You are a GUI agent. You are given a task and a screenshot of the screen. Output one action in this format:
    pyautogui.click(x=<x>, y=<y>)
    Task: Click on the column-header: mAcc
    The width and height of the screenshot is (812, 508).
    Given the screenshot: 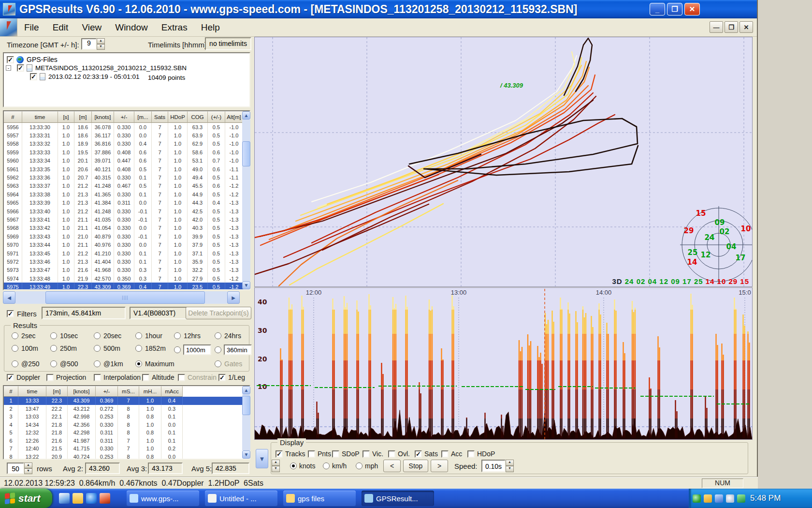 What is the action you would take?
    pyautogui.click(x=172, y=391)
    